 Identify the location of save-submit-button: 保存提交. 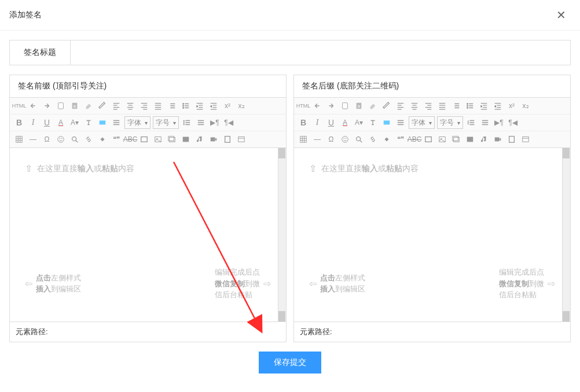
(290, 363).